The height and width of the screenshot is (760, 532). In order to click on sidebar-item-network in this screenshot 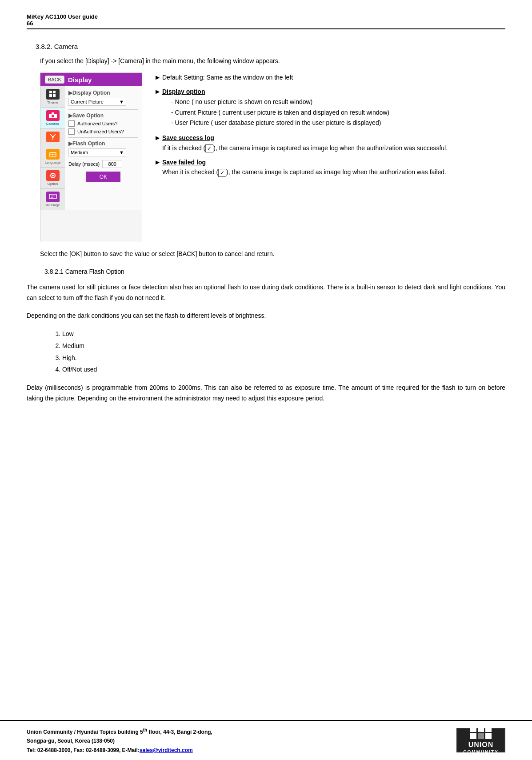, I will do `click(52, 138)`.